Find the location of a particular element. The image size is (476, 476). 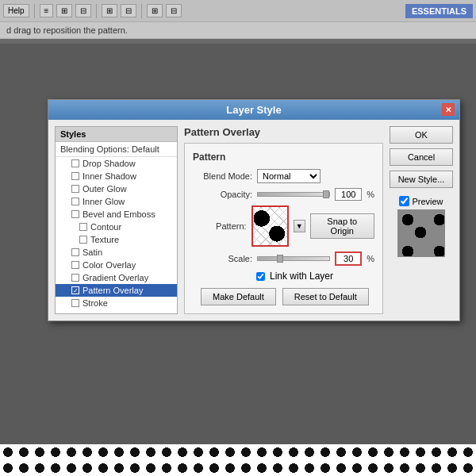

toolbar-btn-3: ⊟ is located at coordinates (83, 11).